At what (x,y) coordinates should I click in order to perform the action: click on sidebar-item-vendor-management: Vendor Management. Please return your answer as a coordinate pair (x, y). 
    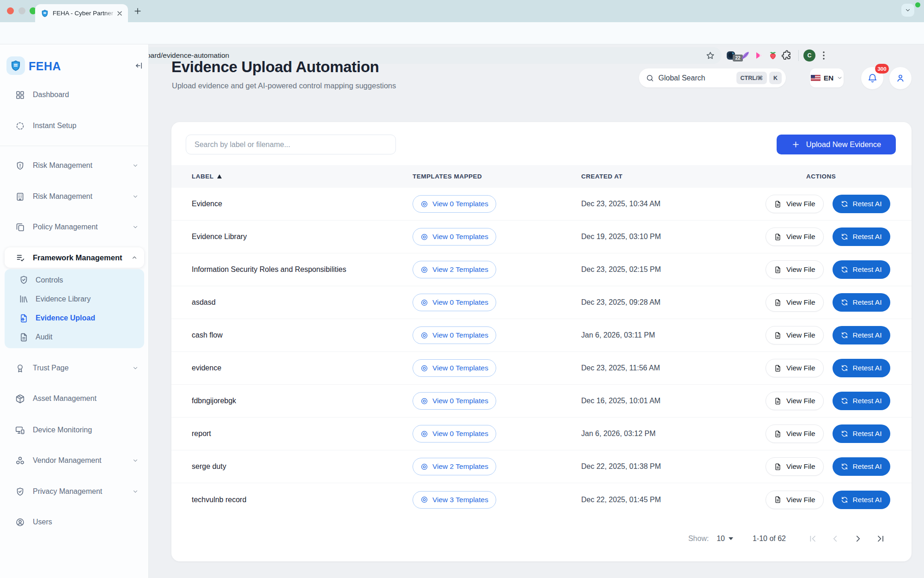
    Looking at the image, I should click on (74, 461).